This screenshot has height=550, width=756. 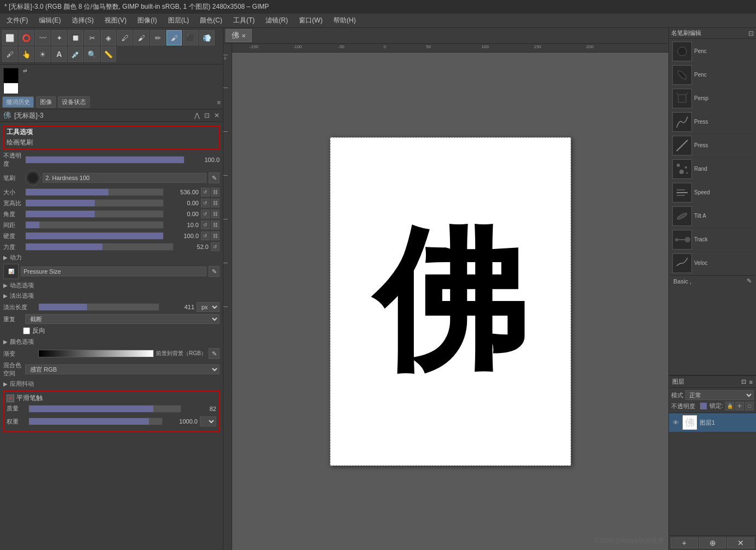 I want to click on tab-undo-history: 撤消历史, so click(x=18, y=102).